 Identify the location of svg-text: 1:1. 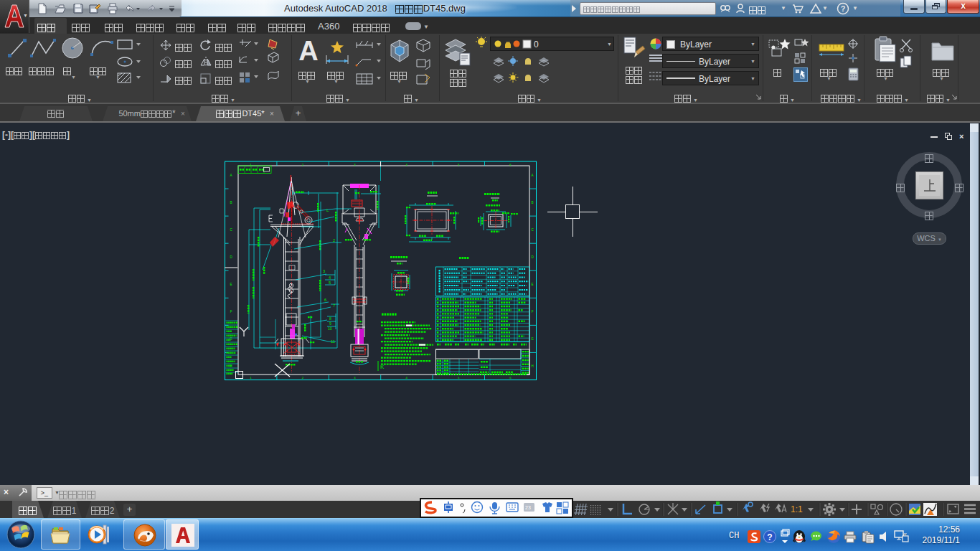
(796, 509).